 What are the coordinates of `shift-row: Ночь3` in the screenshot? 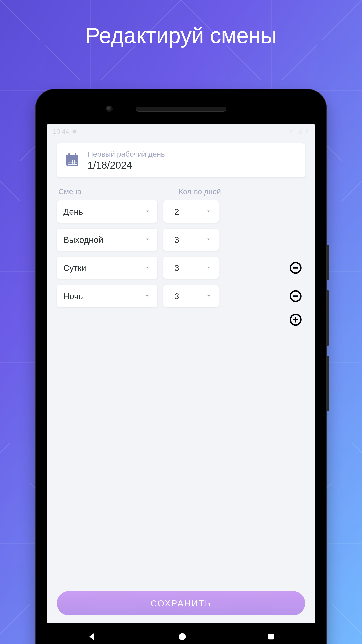 It's located at (181, 296).